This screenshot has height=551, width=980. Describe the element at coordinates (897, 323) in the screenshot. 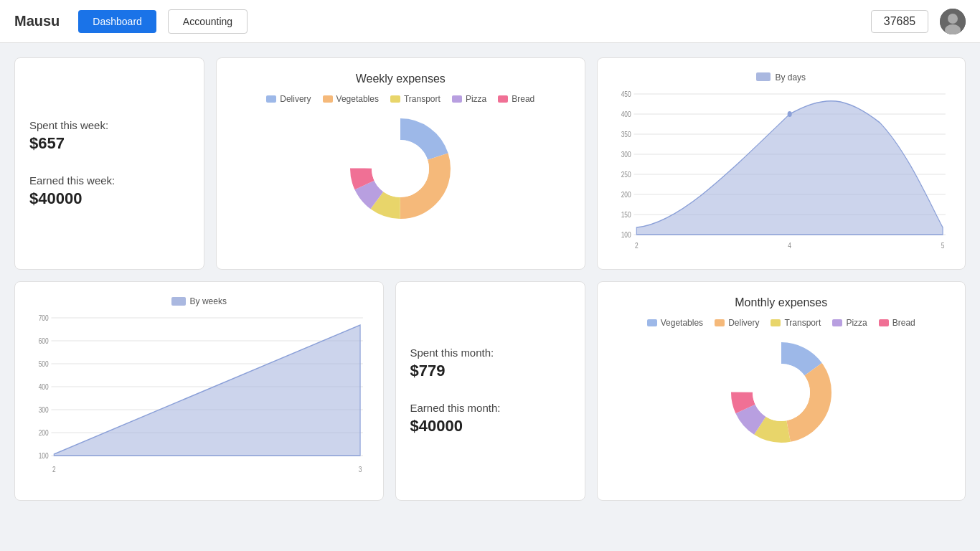

I see `m-legend-bread: Bread` at that location.